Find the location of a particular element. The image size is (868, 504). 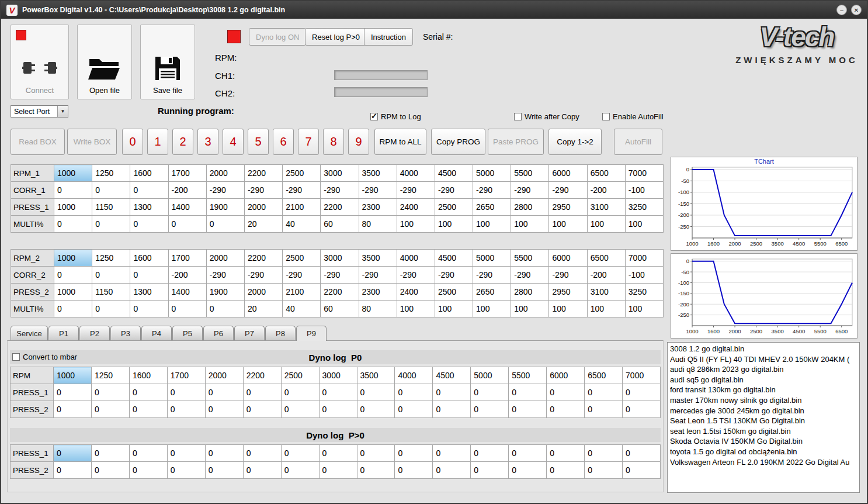

digit-button-1: 1 is located at coordinates (158, 141).